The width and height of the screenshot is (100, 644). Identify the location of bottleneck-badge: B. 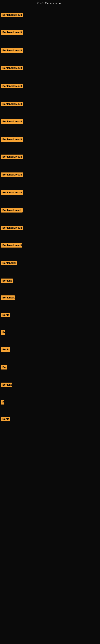
(2, 402).